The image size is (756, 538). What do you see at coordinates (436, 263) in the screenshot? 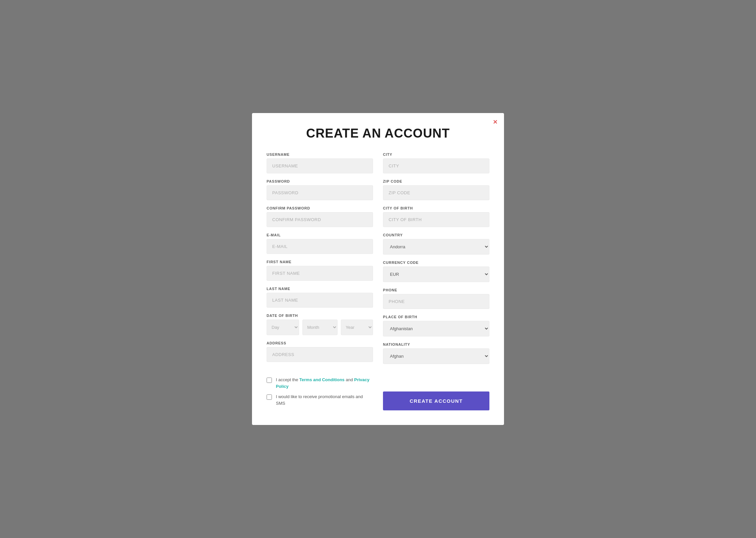
I see `currency-code-label: CURRENCY CODE` at bounding box center [436, 263].